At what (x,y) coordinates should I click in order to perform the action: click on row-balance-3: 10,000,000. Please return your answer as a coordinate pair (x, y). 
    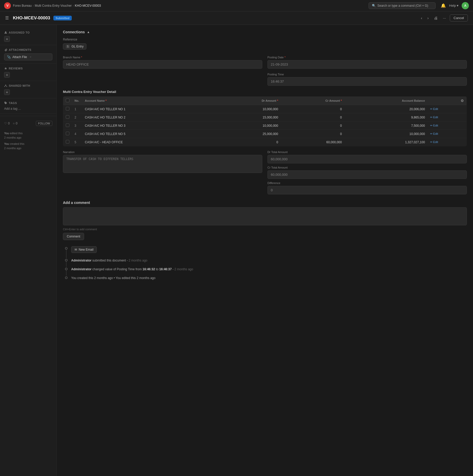
    Looking at the image, I should click on (386, 134).